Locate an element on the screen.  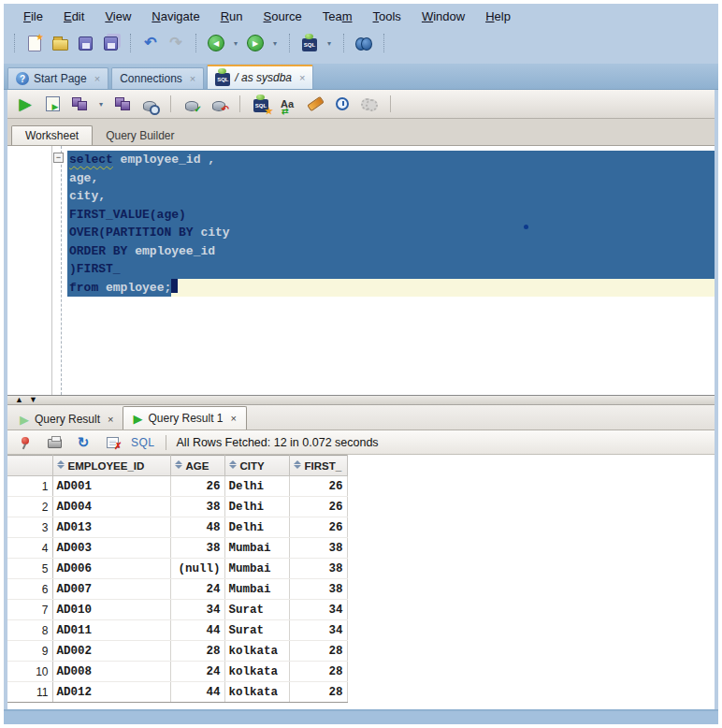
menu-item: Tools is located at coordinates (387, 17).